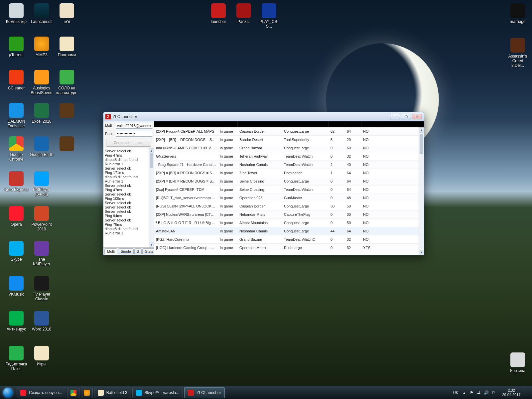 The height and width of the screenshot is (399, 532). I want to click on desktop-icon-tvp: TV Player Classic, so click(42, 289).